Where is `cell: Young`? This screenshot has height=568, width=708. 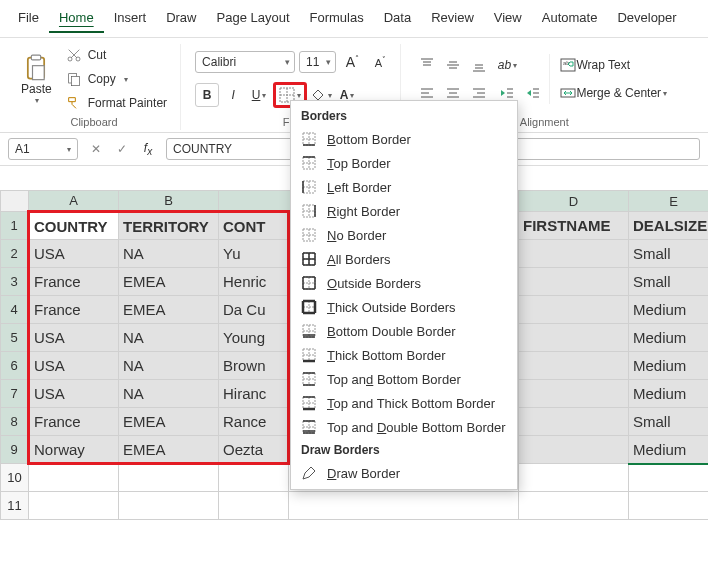
cell: Young is located at coordinates (254, 338).